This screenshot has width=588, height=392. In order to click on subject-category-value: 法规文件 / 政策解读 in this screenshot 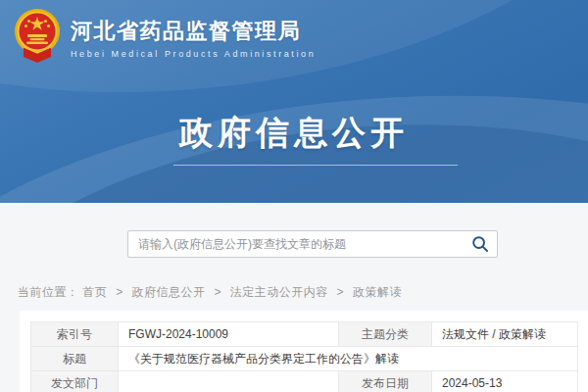, I will do `click(506, 335)`.